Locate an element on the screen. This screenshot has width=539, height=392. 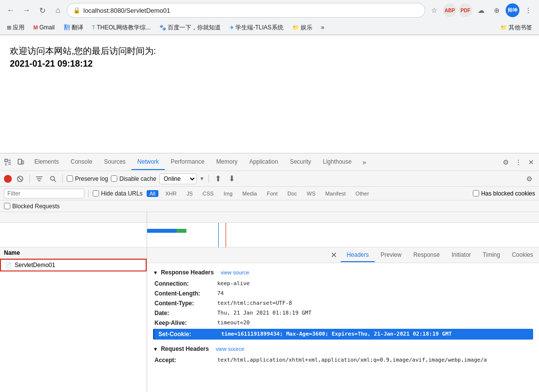
tab-application: Application is located at coordinates (264, 162).